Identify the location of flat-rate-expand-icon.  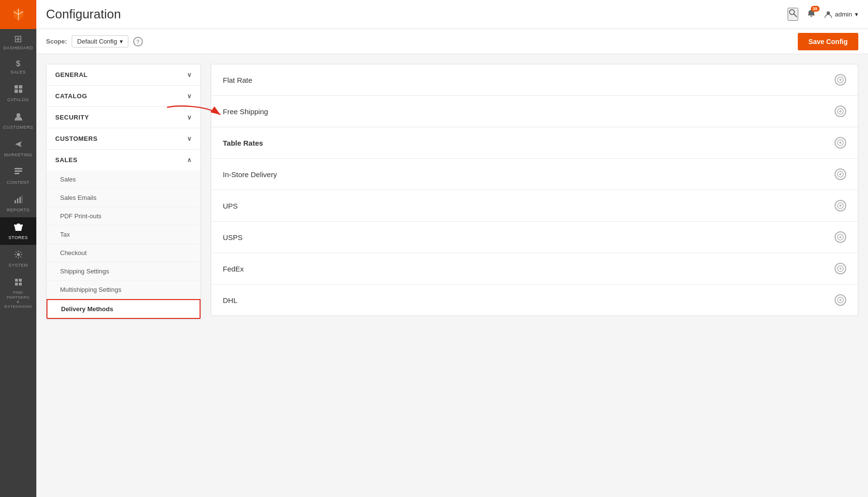
(840, 80).